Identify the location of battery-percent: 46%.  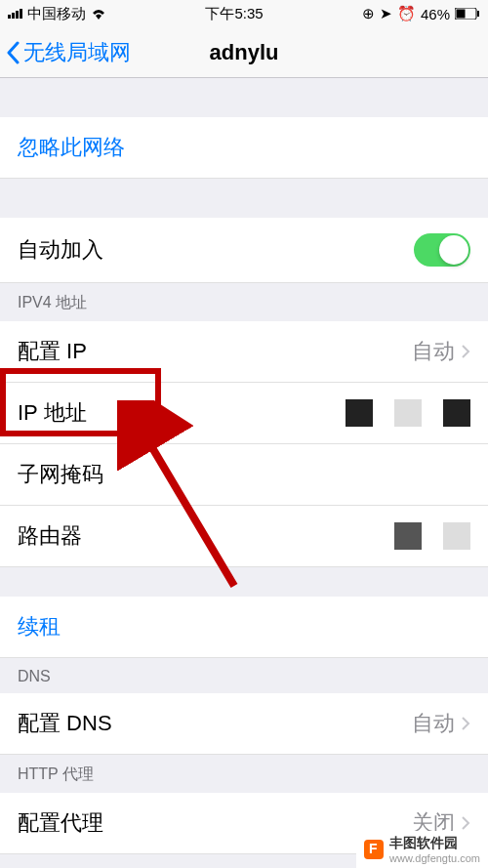
(435, 14).